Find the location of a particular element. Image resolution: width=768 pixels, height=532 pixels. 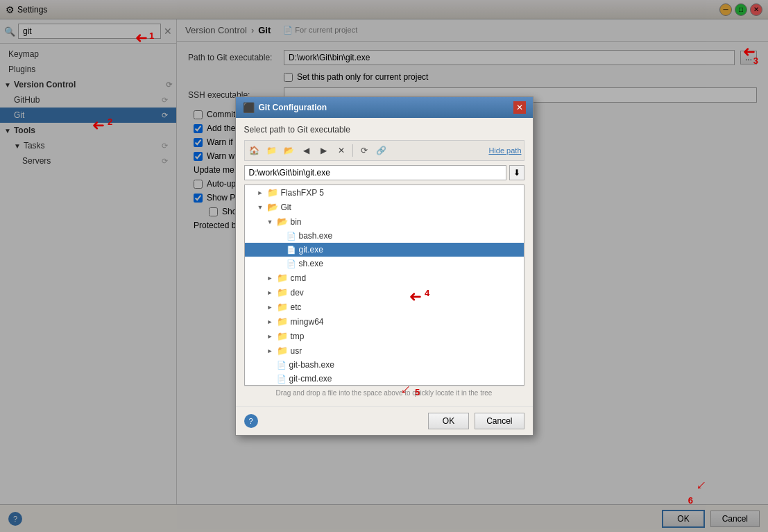

modal-ok-button: OK is located at coordinates (448, 421).